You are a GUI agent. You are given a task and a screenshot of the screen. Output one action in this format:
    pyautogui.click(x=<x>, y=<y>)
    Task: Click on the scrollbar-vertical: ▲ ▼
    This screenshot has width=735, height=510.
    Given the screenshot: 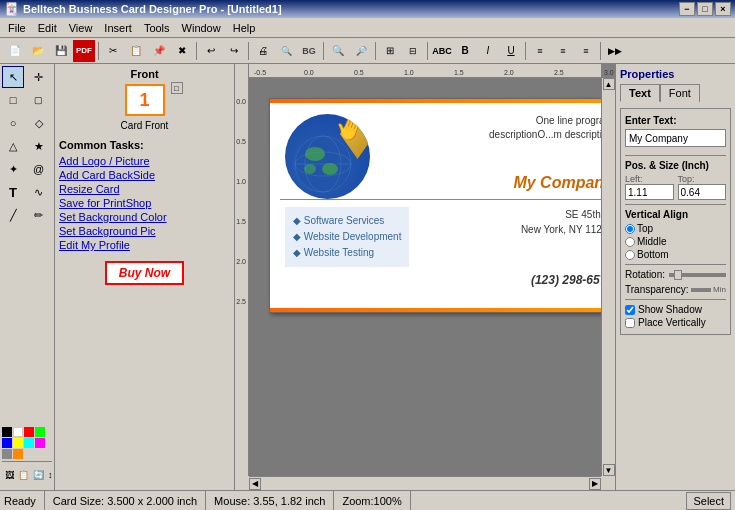 What is the action you would take?
    pyautogui.click(x=608, y=277)
    